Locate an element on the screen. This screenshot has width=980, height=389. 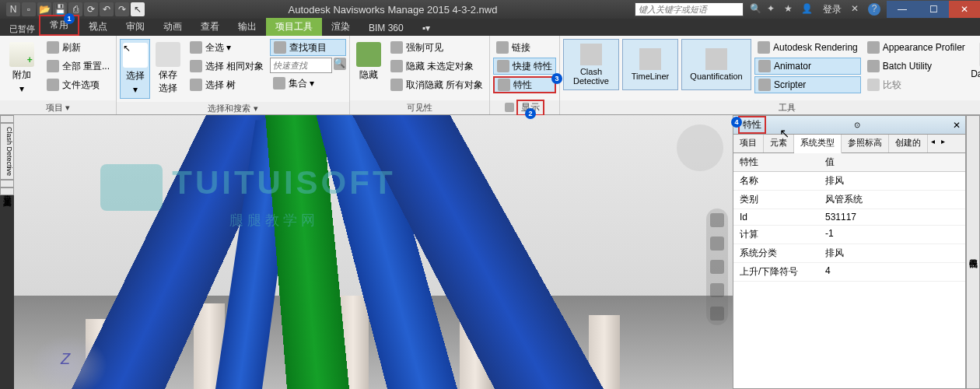
pin-icon: ⊙ is located at coordinates (857, 124).